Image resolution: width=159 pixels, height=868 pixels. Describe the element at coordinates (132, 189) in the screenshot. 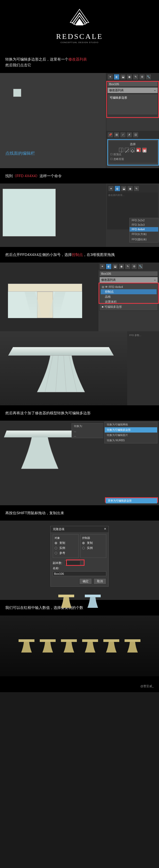

I see `panel-toolbar-2: ✦ ◐ ⬓ ◉ ✎` at that location.